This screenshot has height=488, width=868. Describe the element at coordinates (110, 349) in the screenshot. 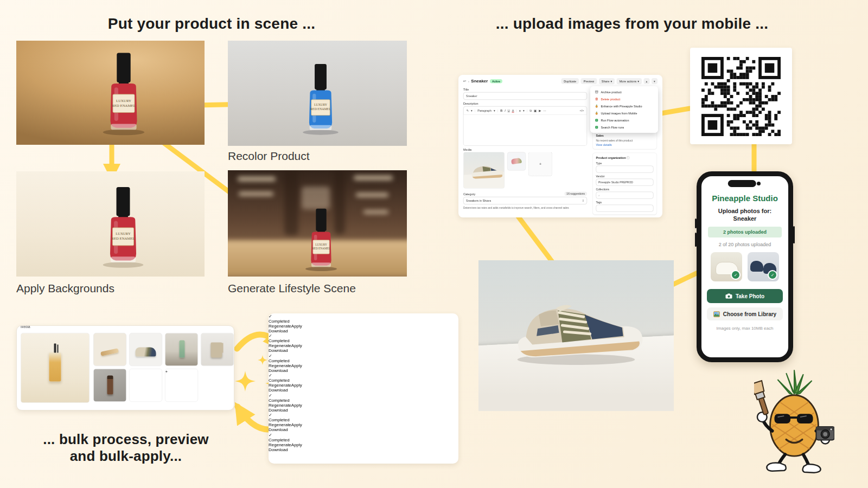

I see `media-thumb-brush` at that location.